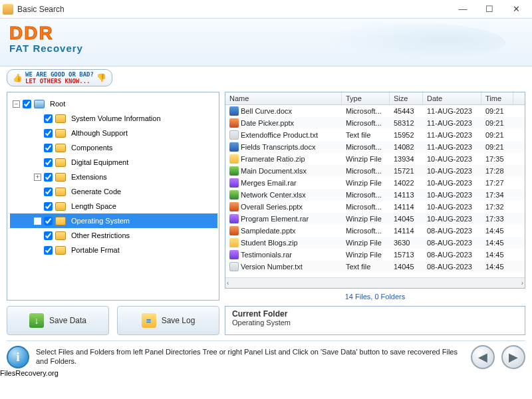 The width and height of the screenshot is (532, 399). What do you see at coordinates (375, 111) in the screenshot?
I see `file-row: Bell Curve.docxMicrosoft...4544311-AUG-2…` at bounding box center [375, 111].